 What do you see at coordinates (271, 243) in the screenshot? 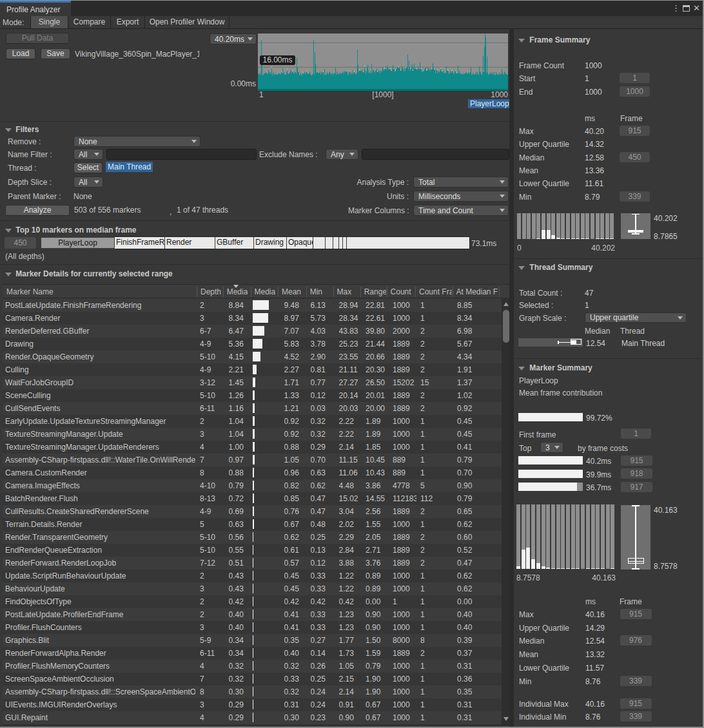
I see `top10-segment-drawing: Drawing` at bounding box center [271, 243].